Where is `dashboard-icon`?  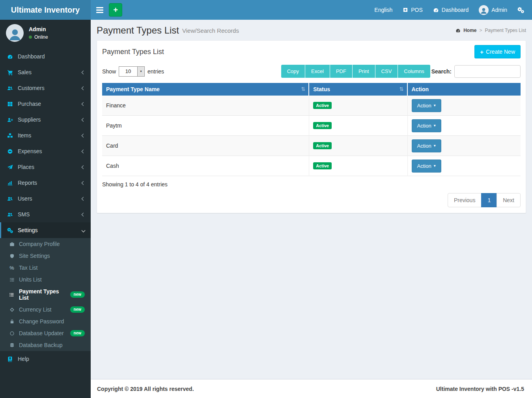
dashboard-icon is located at coordinates (436, 10).